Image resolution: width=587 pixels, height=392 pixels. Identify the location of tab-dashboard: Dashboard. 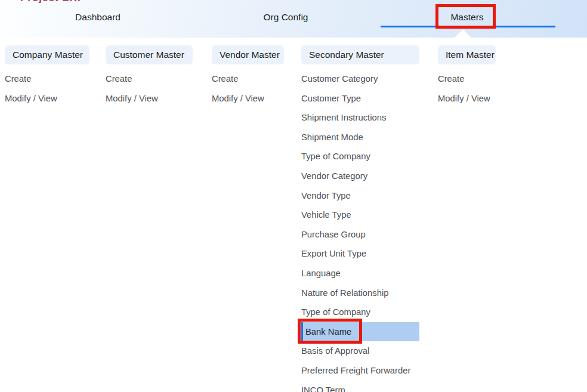
(98, 17).